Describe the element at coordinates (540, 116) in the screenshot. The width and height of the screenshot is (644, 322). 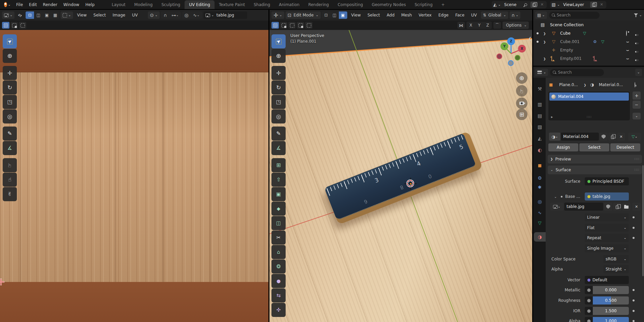
I see `tab-output` at that location.